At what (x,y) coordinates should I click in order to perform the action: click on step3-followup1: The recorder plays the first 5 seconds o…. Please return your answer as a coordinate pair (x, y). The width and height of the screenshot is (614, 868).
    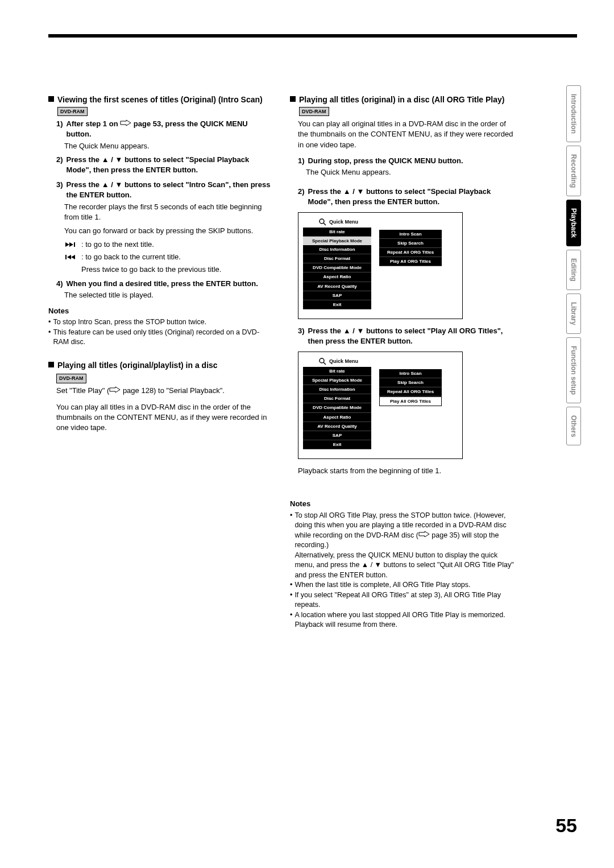
    Looking at the image, I should click on (168, 212).